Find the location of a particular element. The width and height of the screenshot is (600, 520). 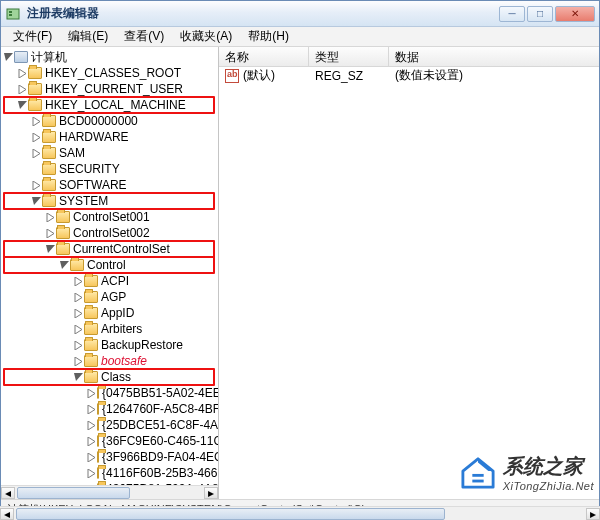

tree-item: ControlSet001 is located at coordinates (132, 217).